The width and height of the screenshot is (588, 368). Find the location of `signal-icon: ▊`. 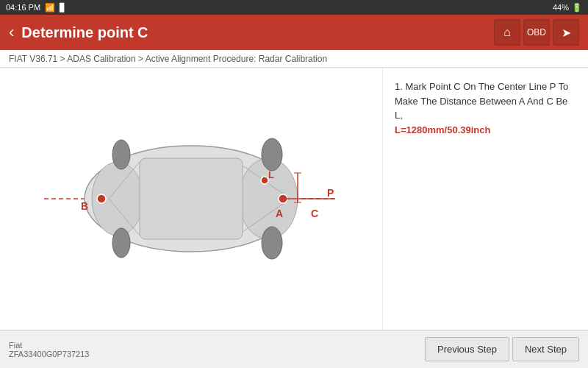

signal-icon: ▊ is located at coordinates (62, 7).